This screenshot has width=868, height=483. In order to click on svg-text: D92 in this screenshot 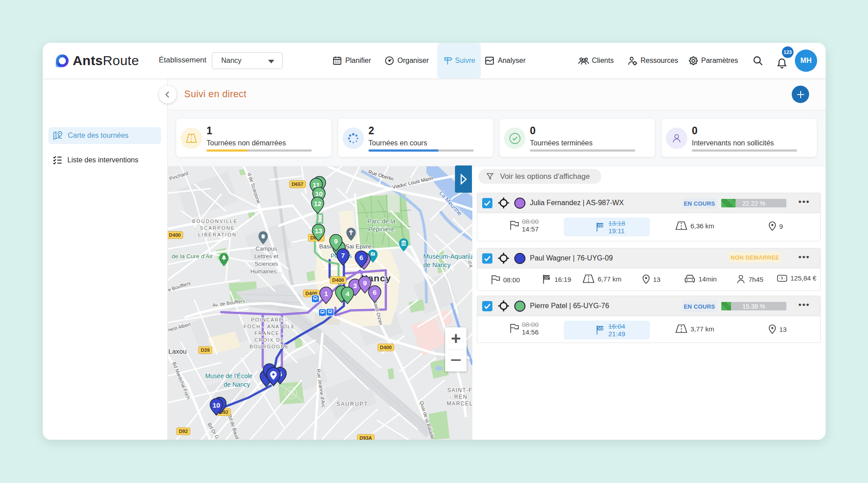, I will do `click(183, 431)`.